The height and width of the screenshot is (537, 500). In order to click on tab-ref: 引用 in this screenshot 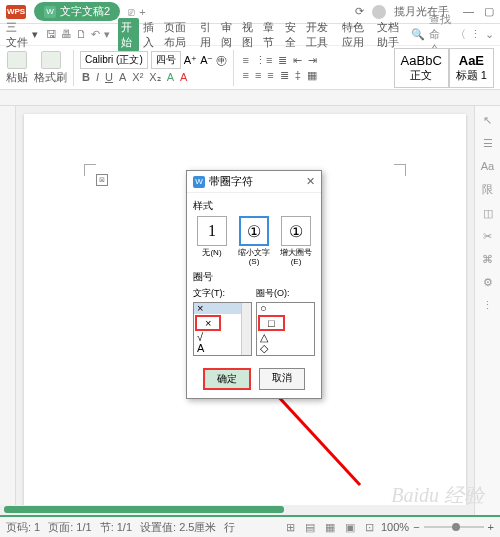, I will do `click(207, 35)`.